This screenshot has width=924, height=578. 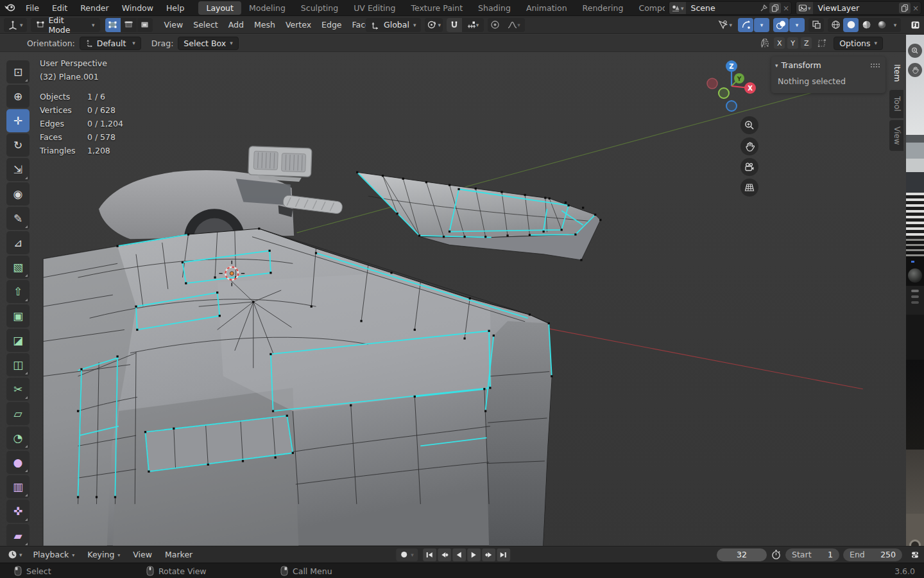 I want to click on gizmo-neg-x, so click(x=712, y=83).